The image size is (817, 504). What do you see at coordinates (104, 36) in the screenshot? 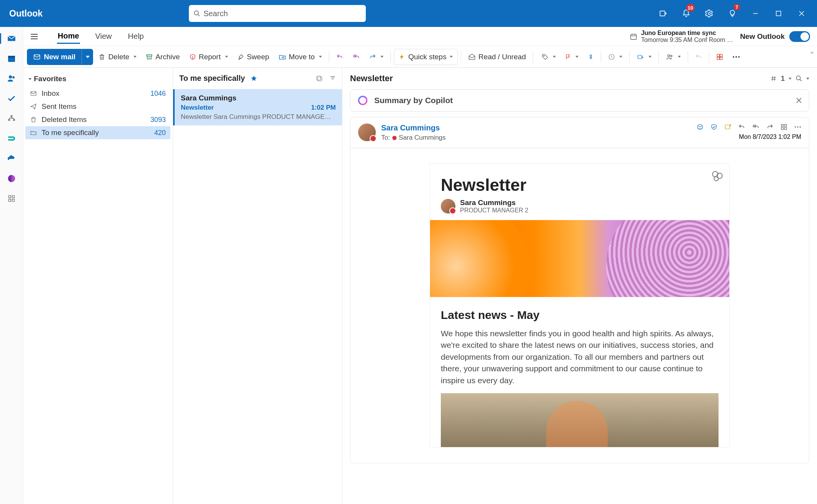
I see `tab-view: View` at bounding box center [104, 36].